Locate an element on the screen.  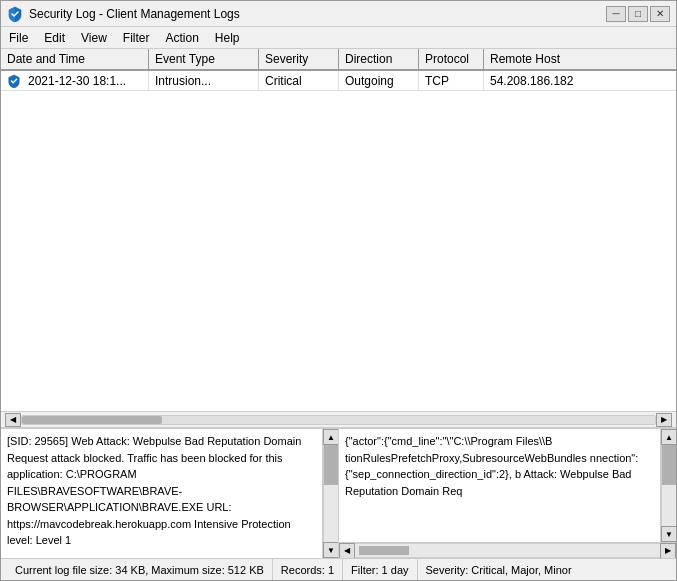
status-severity: Severity: Critical, Major, Minor is located at coordinates (499, 570).